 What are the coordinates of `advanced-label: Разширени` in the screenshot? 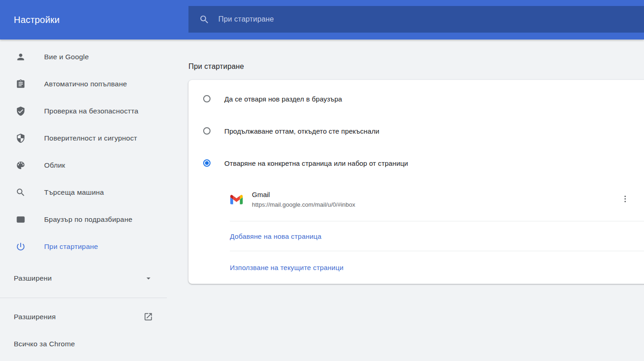 It's located at (33, 278).